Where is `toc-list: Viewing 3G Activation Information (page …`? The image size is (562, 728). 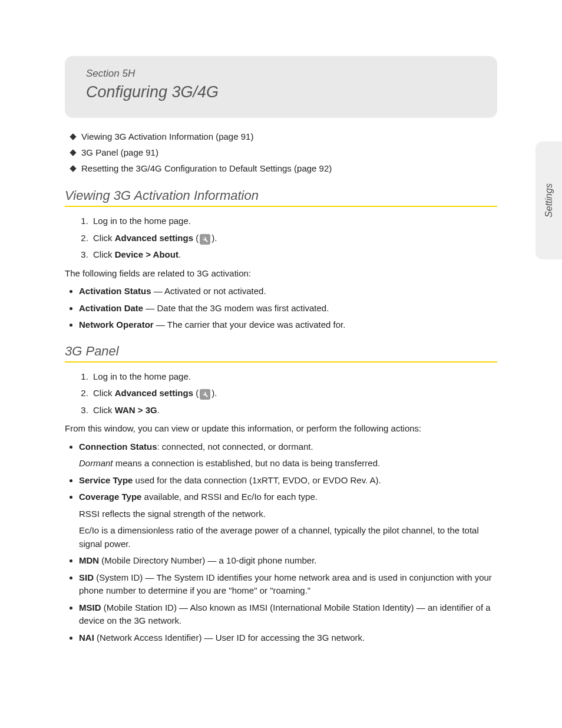 toc-list: Viewing 3G Activation Information (page … is located at coordinates (284, 152).